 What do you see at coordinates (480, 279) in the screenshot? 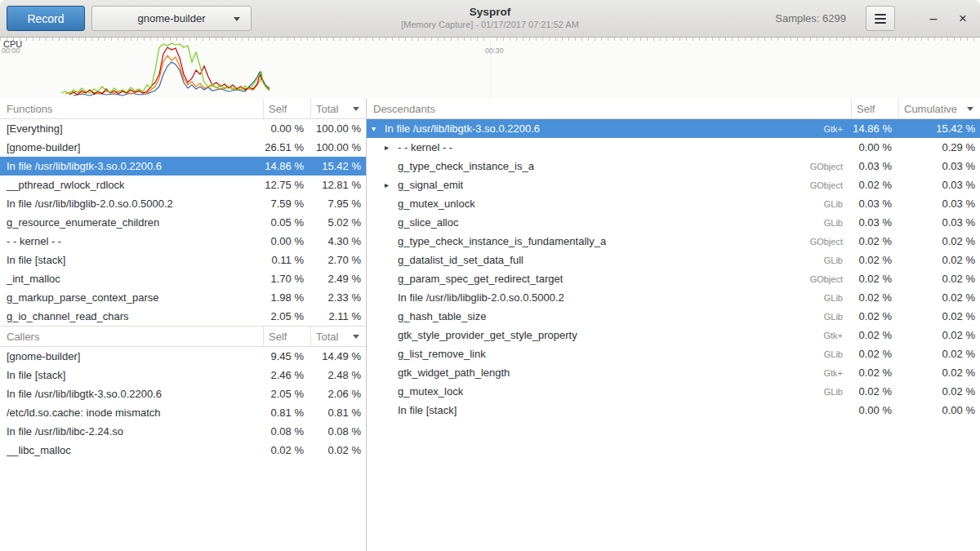
I see `descendant-name: g_param_spec_get_redirect_target` at bounding box center [480, 279].